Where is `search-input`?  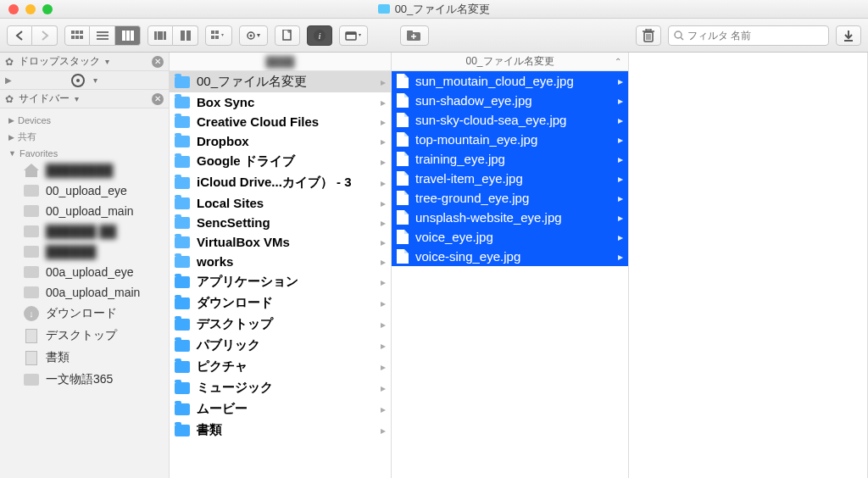 search-input is located at coordinates (755, 36).